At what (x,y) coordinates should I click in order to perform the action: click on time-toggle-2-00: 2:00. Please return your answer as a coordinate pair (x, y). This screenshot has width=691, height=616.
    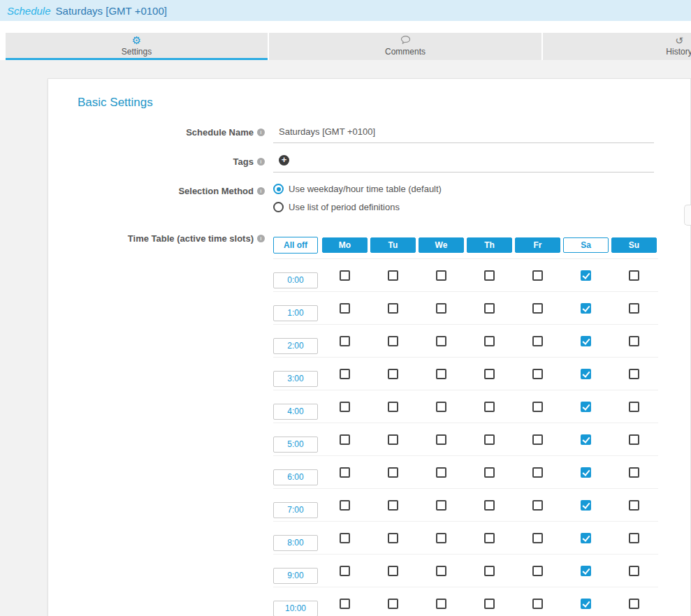
    Looking at the image, I should click on (296, 346).